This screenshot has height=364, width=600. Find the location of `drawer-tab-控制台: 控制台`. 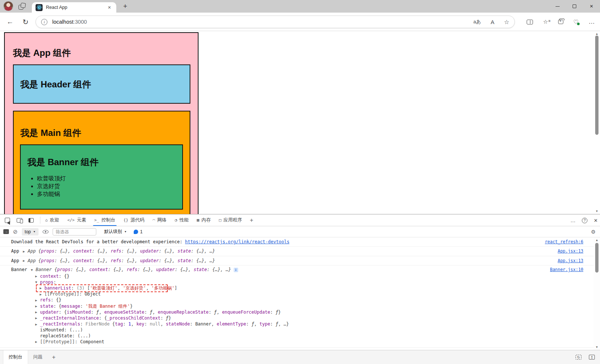

drawer-tab-控制台: 控制台 is located at coordinates (16, 357).